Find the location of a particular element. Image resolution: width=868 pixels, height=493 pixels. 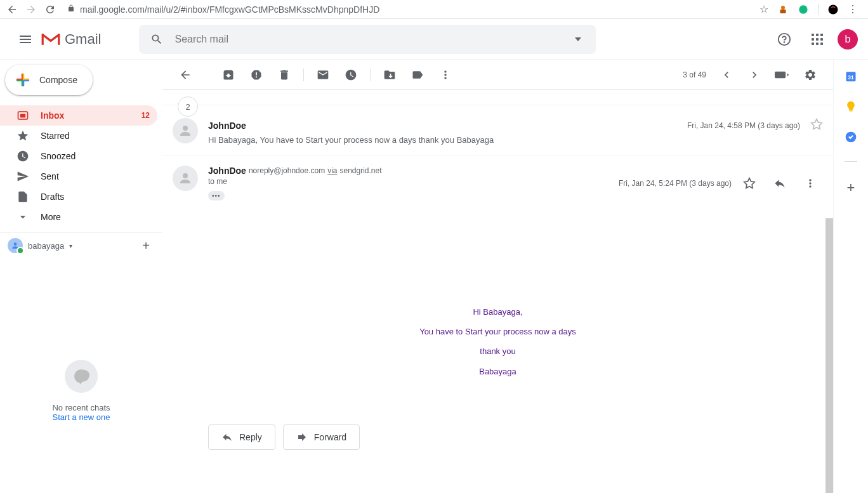

gmail-logo: Gmail is located at coordinates (71, 39).